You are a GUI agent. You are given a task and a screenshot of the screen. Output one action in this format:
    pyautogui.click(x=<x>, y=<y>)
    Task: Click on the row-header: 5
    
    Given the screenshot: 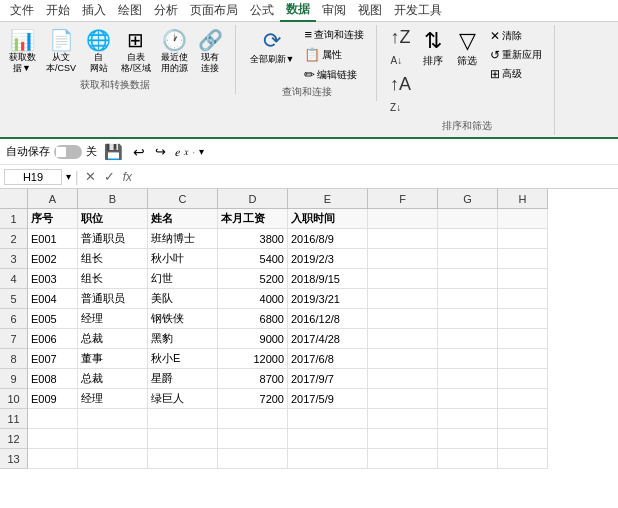 What is the action you would take?
    pyautogui.click(x=14, y=299)
    